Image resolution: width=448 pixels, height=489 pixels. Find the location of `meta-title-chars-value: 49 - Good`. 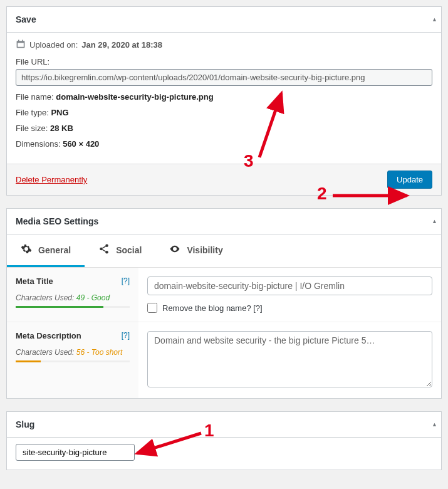

meta-title-chars-value: 49 - Good is located at coordinates (93, 298).